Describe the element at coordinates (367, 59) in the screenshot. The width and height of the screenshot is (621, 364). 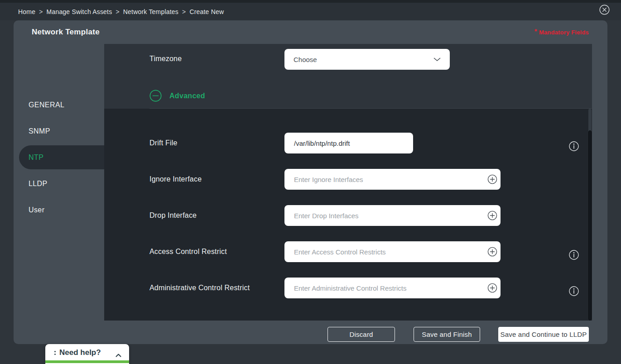
I see `timezone-select: Choose` at that location.